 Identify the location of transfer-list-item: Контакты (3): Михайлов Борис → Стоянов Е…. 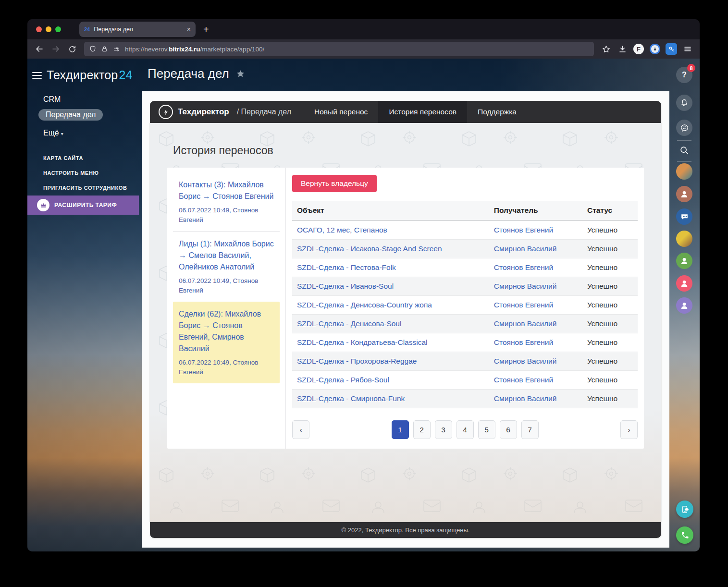
(226, 205).